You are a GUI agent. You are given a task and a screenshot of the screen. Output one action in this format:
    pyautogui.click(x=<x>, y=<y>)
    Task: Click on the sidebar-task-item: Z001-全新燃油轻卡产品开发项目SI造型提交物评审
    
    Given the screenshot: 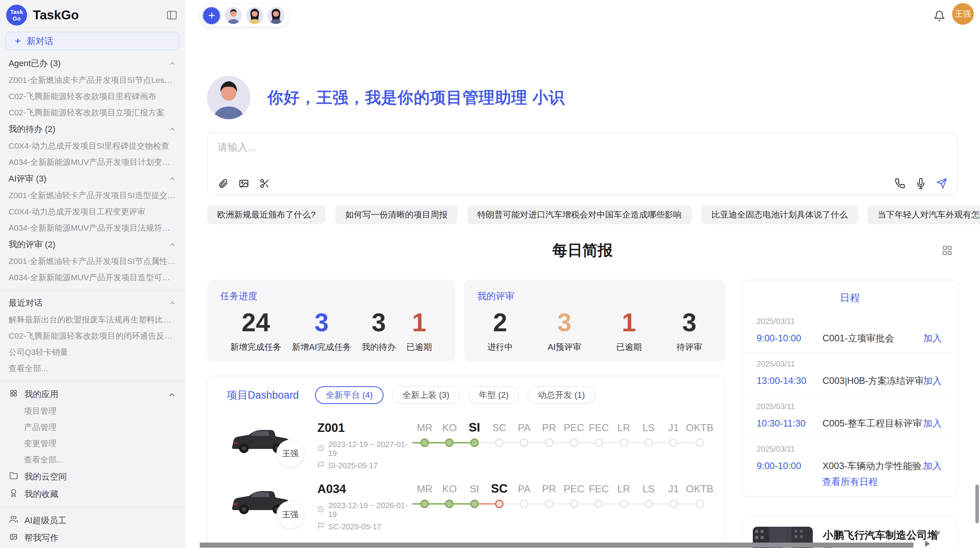 What is the action you would take?
    pyautogui.click(x=92, y=195)
    